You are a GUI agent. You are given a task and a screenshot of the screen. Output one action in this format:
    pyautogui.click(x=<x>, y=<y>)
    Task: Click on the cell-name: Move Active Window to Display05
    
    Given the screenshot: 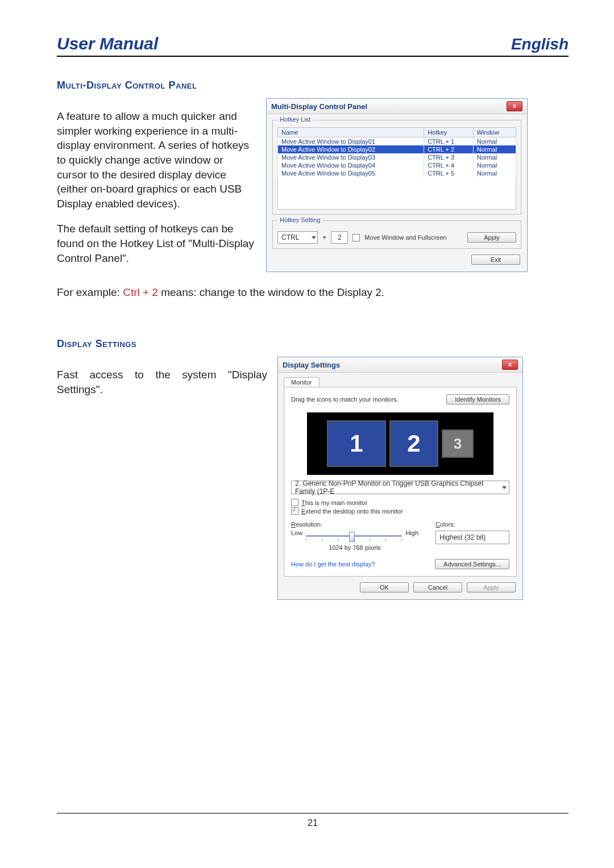 What is the action you would take?
    pyautogui.click(x=351, y=173)
    